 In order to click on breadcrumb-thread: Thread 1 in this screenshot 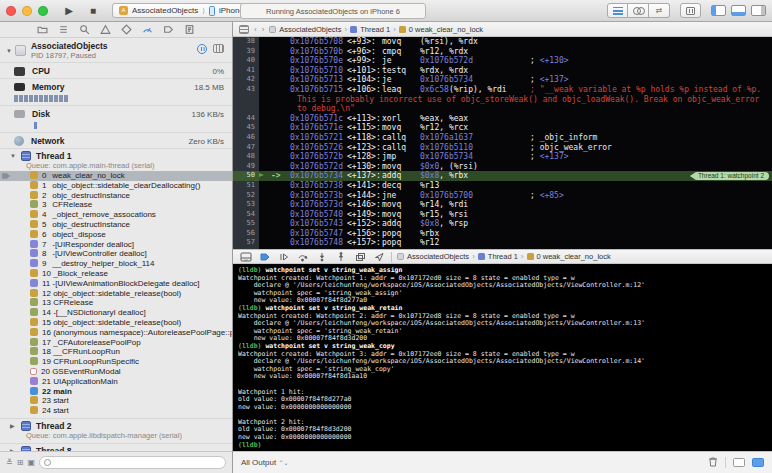, I will do `click(375, 30)`.